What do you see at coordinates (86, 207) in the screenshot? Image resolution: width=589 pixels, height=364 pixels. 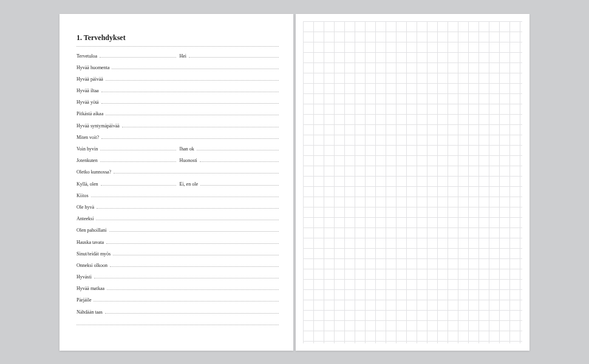 I see `term-label: Ole hyvä` at bounding box center [86, 207].